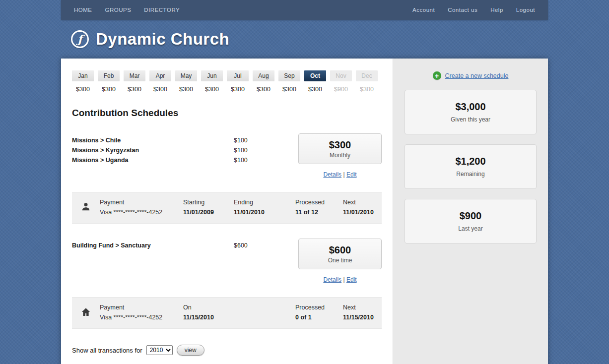 This screenshot has width=609, height=364. What do you see at coordinates (341, 81) in the screenshot?
I see `month-column-nov: Nov$900` at bounding box center [341, 81].